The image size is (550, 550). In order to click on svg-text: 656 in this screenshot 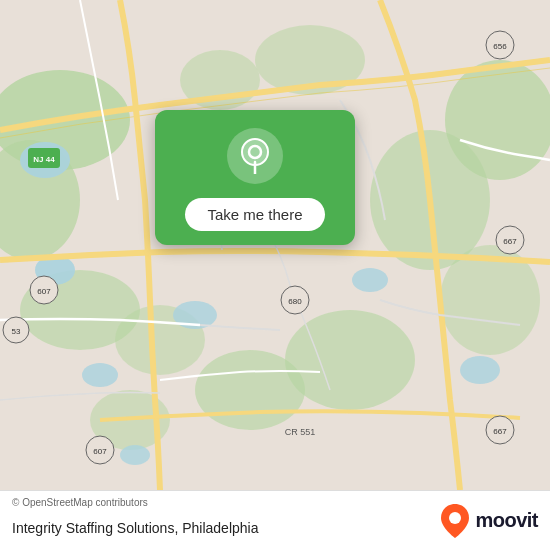, I will do `click(500, 46)`.